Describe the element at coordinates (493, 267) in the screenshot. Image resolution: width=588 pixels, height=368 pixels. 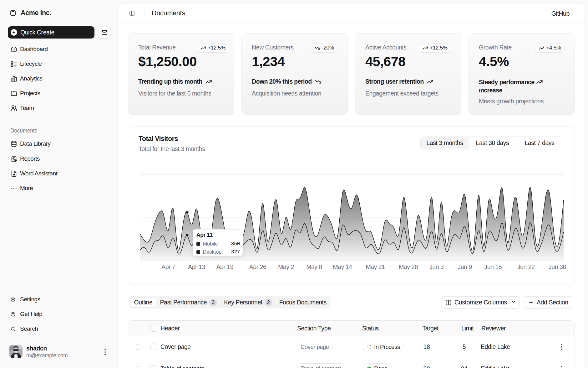
I see `svg-text: Jun 15` at that location.